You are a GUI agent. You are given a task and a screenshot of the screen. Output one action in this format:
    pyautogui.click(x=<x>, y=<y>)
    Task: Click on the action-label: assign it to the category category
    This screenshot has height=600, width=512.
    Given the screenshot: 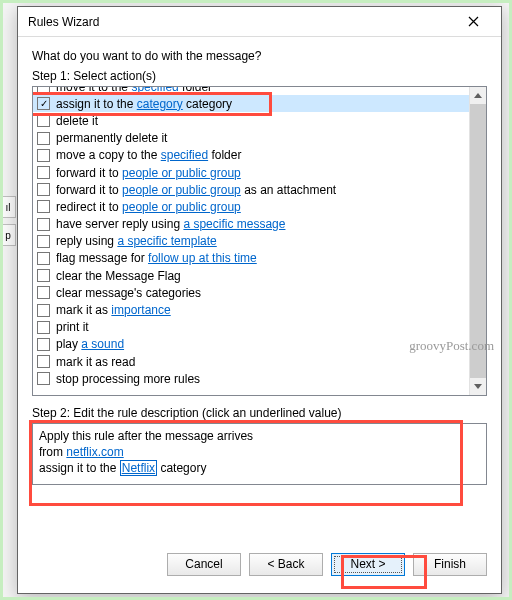 What is the action you would take?
    pyautogui.click(x=144, y=104)
    